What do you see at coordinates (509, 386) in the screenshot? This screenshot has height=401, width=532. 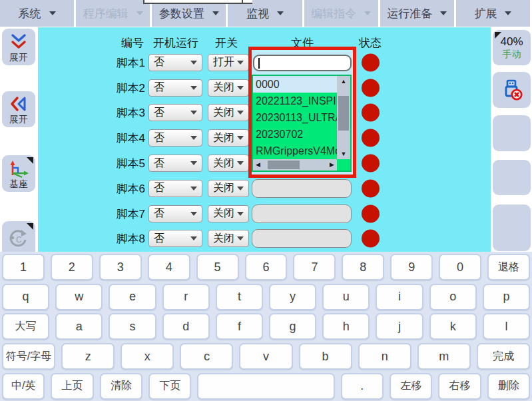 I see `key: 删除` at bounding box center [509, 386].